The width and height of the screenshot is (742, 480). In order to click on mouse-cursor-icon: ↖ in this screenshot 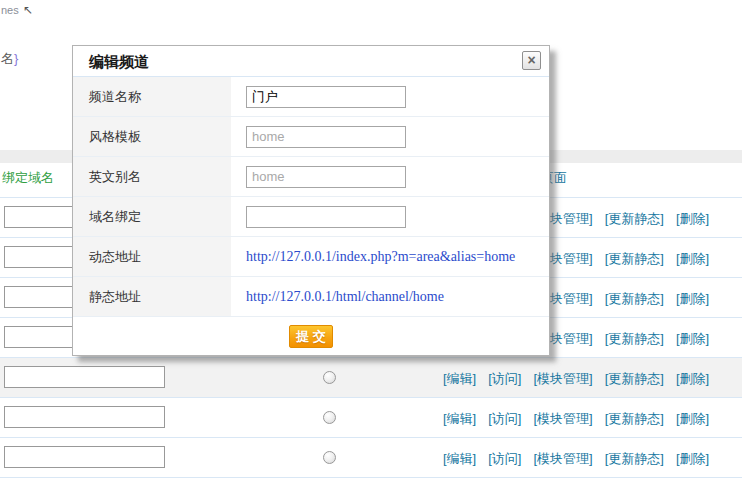, I will do `click(28, 10)`.